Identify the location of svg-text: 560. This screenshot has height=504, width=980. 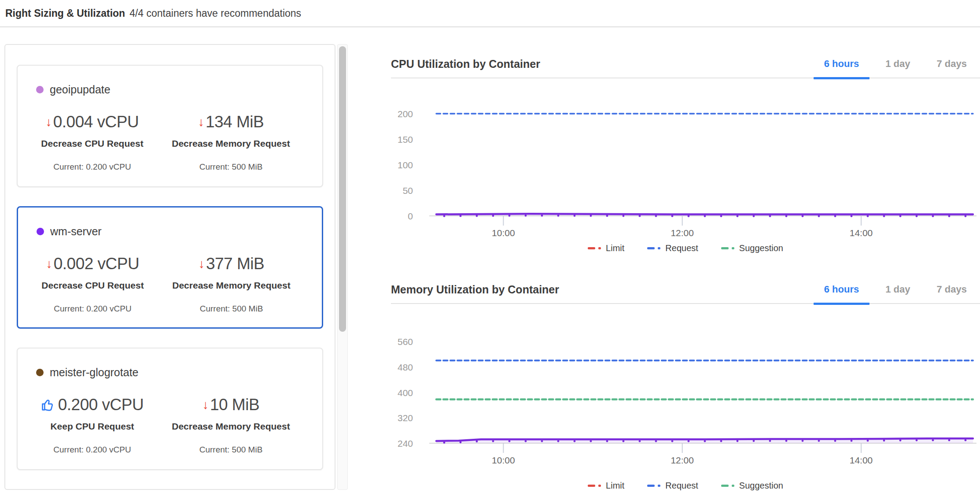
(405, 342).